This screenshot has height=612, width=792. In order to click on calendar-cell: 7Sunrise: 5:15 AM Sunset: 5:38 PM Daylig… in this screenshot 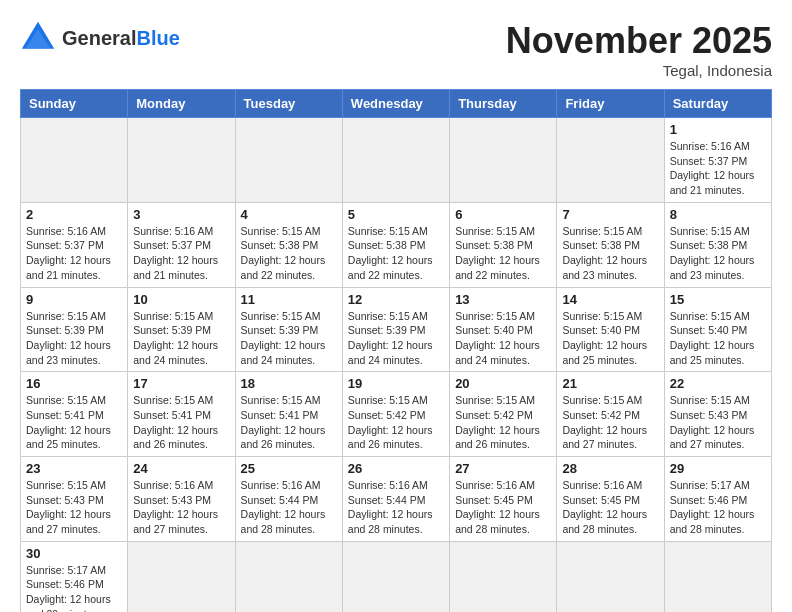, I will do `click(610, 244)`.